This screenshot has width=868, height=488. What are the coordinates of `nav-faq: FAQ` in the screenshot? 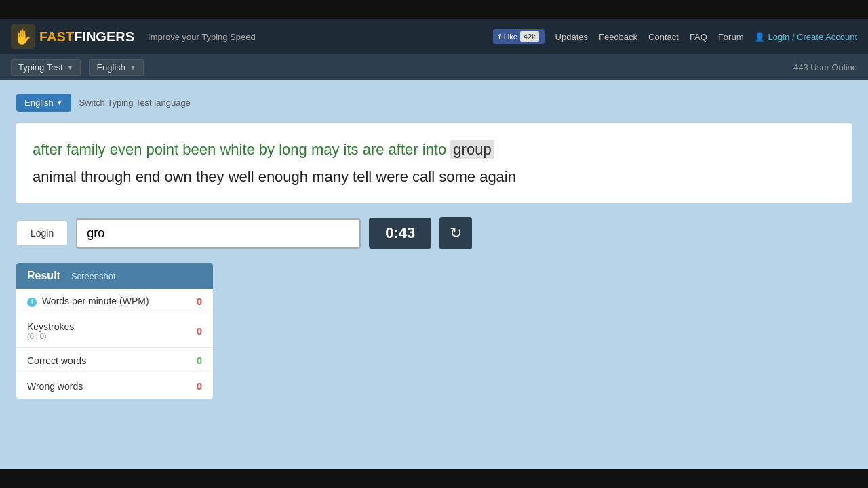 It's located at (698, 37).